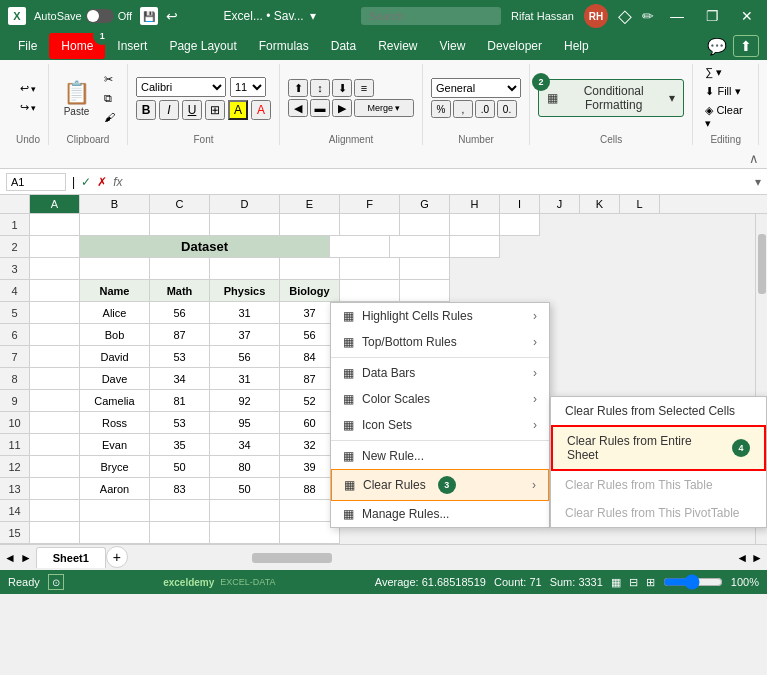 This screenshot has height=675, width=767. Describe the element at coordinates (55, 335) in the screenshot. I see `cell-a6` at that location.